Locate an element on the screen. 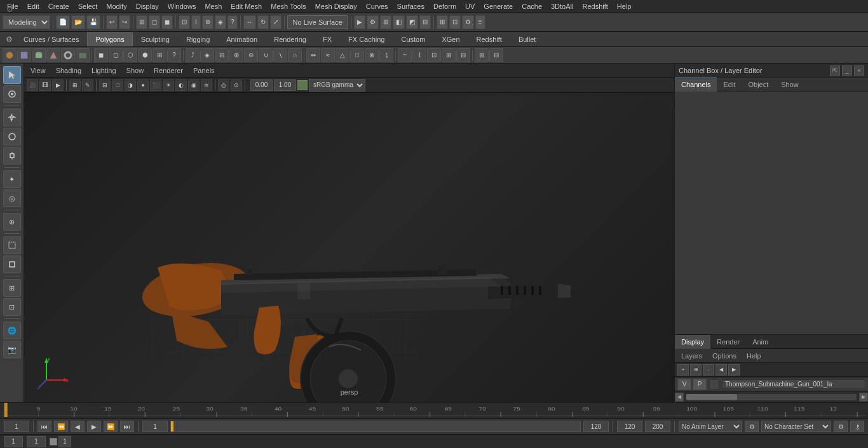 This screenshot has height=448, width=868. cb-tab-show: Show is located at coordinates (790, 85).